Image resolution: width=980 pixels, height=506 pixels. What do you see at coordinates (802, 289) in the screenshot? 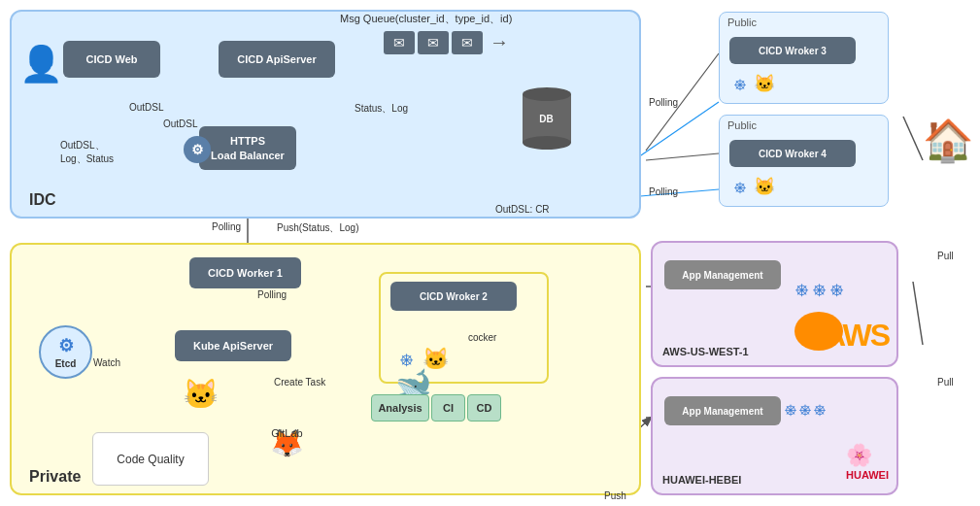
I see `kube-icon-aws-1: ⎈` at bounding box center [802, 289].